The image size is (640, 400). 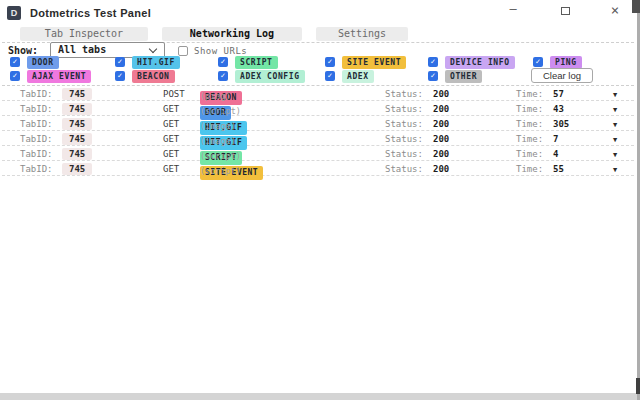 I want to click on filter-item-hitgif: ✓ HIT.GIF, so click(x=148, y=62).